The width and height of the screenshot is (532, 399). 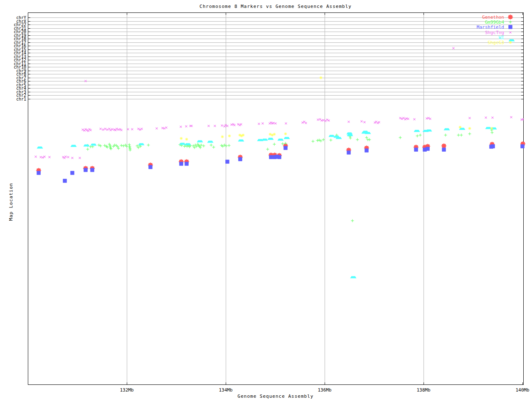 I want to click on y-tick-label: chr1, so click(x=13, y=99).